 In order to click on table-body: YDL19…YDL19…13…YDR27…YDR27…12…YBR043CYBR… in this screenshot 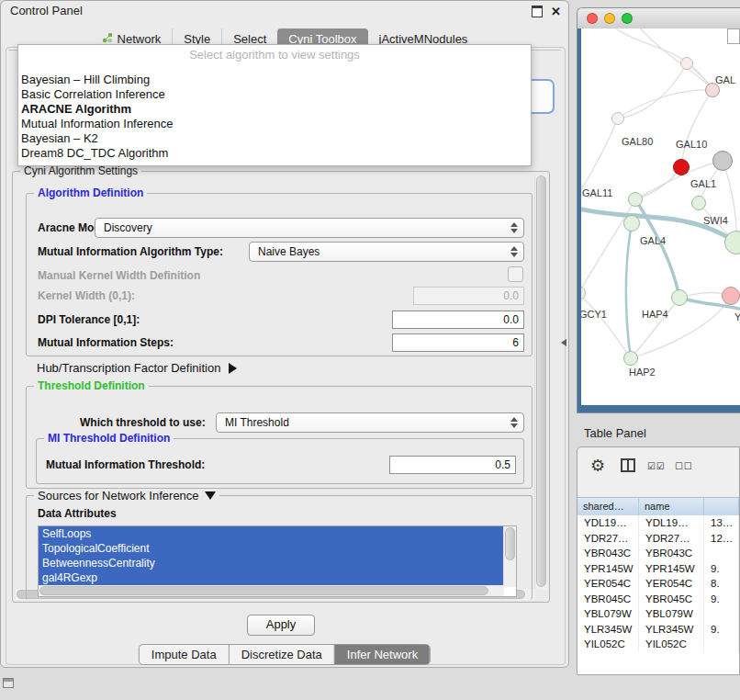, I will do `click(658, 595)`.